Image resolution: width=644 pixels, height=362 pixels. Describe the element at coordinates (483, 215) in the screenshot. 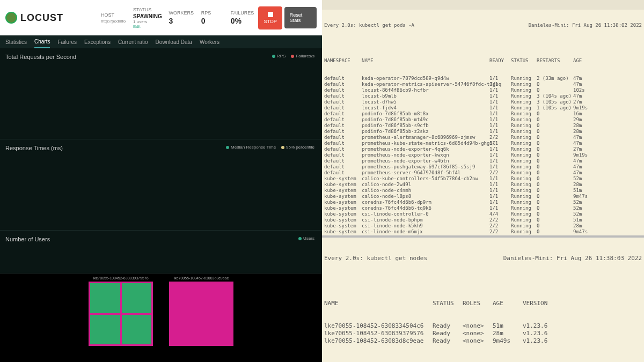

I see `pod-row: kube-systemcsi-linode-controller-04/4Run…` at that location.